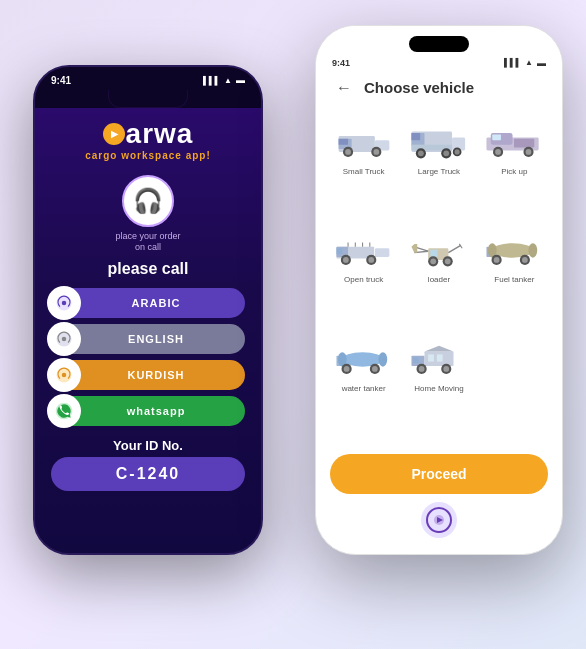 The width and height of the screenshot is (586, 649). Describe the element at coordinates (438, 388) in the screenshot. I see `home-moving-label: Home Moving` at that location.